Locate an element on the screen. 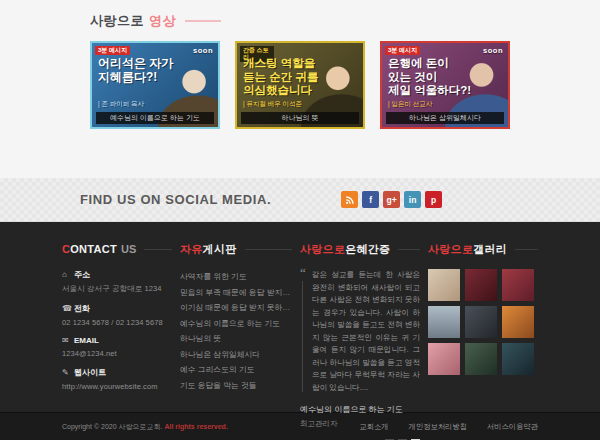 Image resolution: width=600 pixels, height=440 pixels. link-terms-of-service: 서비스이용약관 is located at coordinates (512, 427).